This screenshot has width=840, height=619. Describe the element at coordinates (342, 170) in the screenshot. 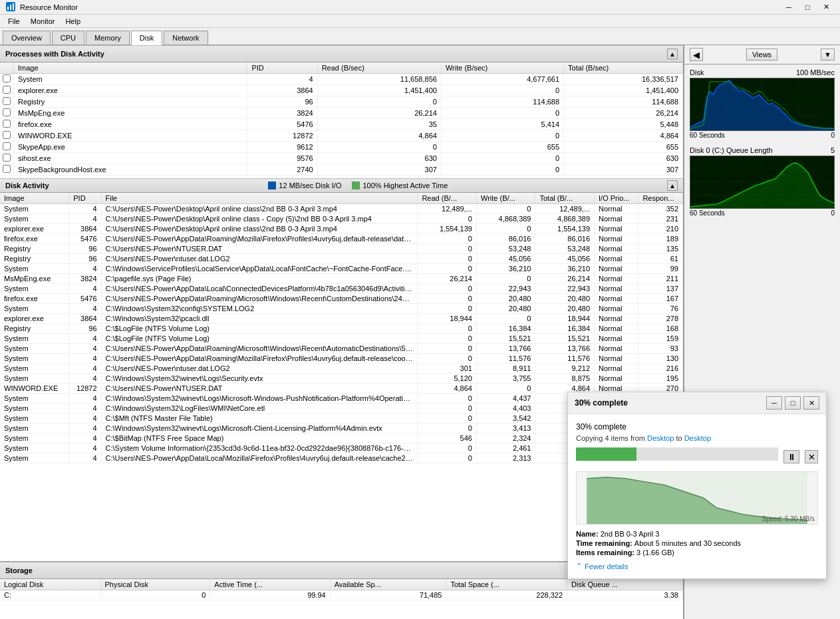

I see `table-row: SkypeBackgroundHost.exe 2740 307 0 307` at that location.